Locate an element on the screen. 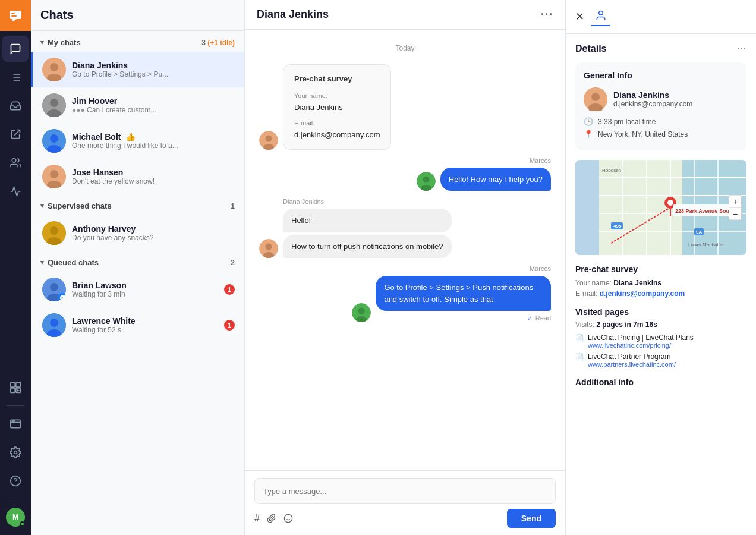  location-row: 📍 New York, NY, United States is located at coordinates (661, 134).